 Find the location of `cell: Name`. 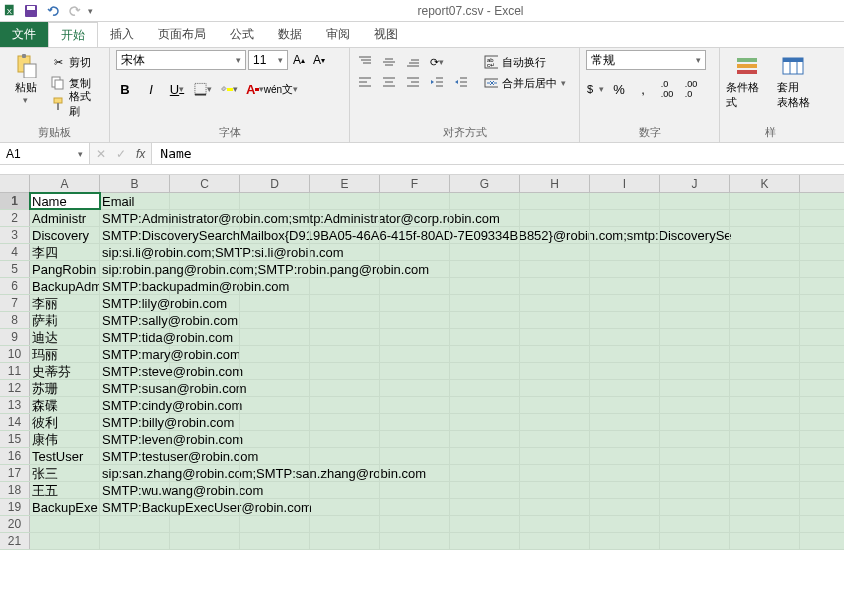

cell: Name is located at coordinates (65, 201).